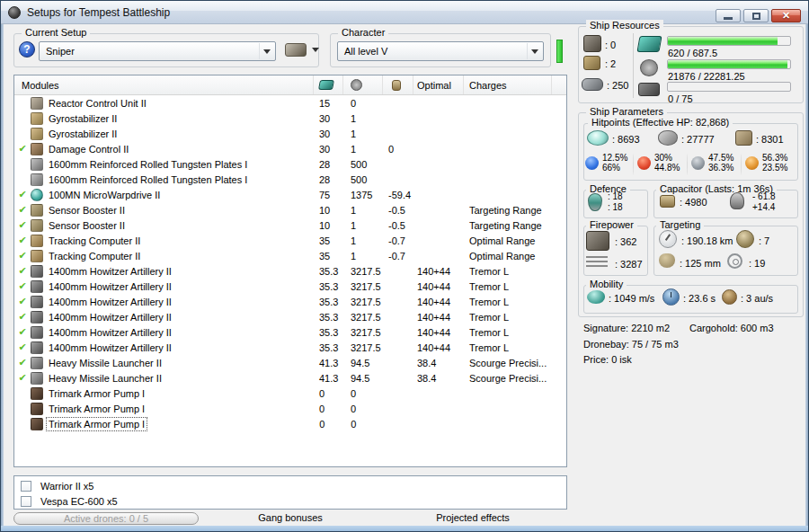 The height and width of the screenshot is (532, 809). What do you see at coordinates (438, 317) in the screenshot?
I see `module-optimal: 140+44` at bounding box center [438, 317].